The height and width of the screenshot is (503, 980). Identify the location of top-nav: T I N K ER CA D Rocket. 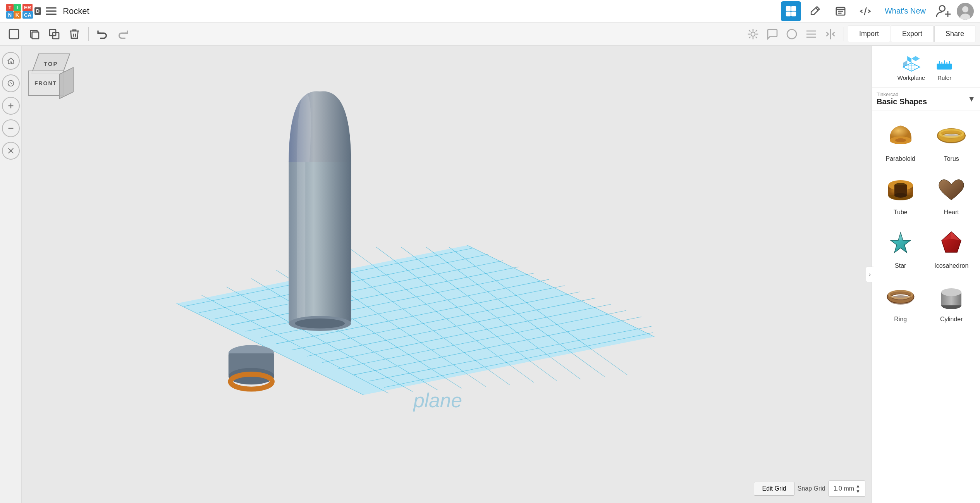
(490, 11).